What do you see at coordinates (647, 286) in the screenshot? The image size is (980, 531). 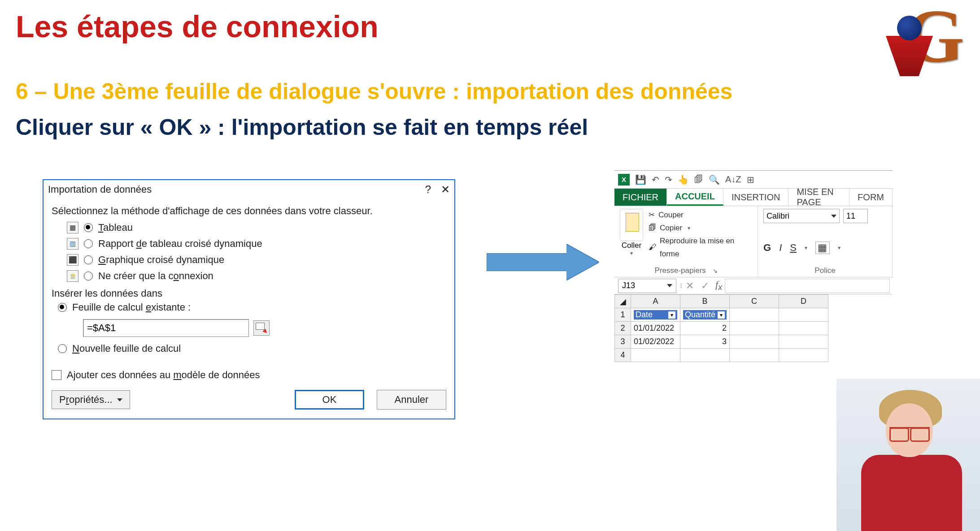 I see `name-box: J13` at bounding box center [647, 286].